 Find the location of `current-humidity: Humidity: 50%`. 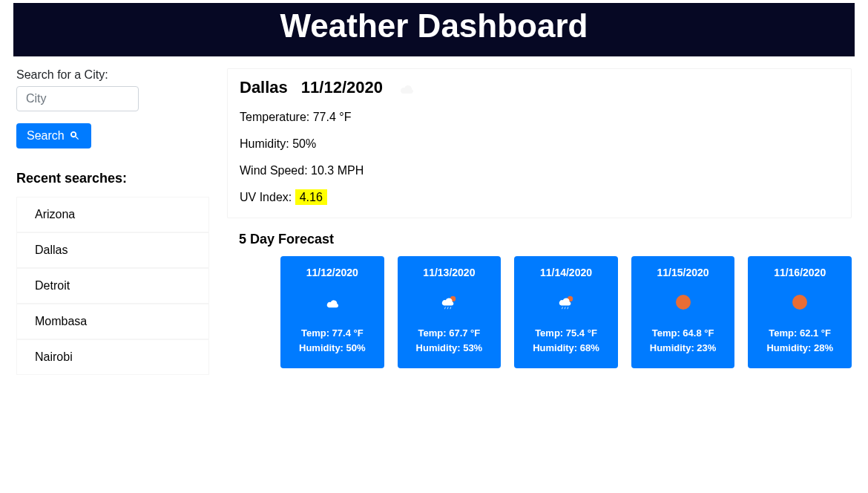

current-humidity: Humidity: 50% is located at coordinates (539, 144).